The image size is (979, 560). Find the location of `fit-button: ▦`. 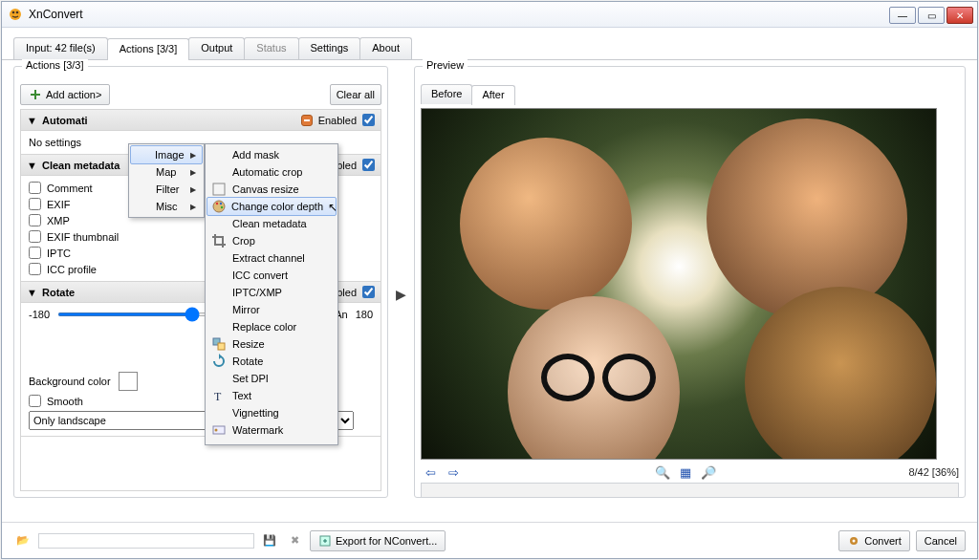

fit-button: ▦ is located at coordinates (685, 472).